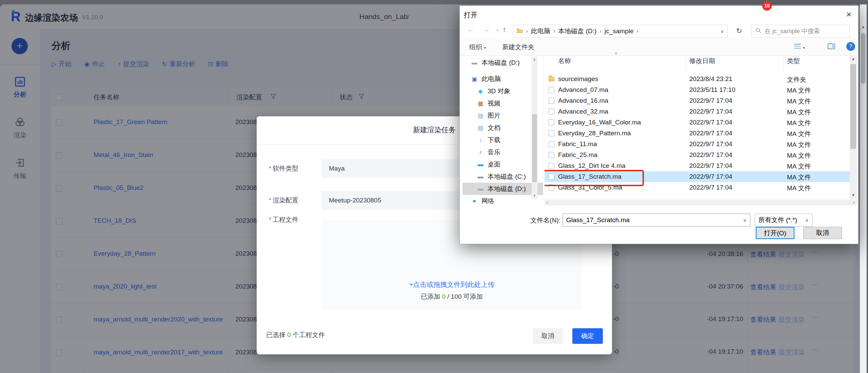 The image size is (868, 373). What do you see at coordinates (471, 30) in the screenshot?
I see `back-button: ←` at bounding box center [471, 30].